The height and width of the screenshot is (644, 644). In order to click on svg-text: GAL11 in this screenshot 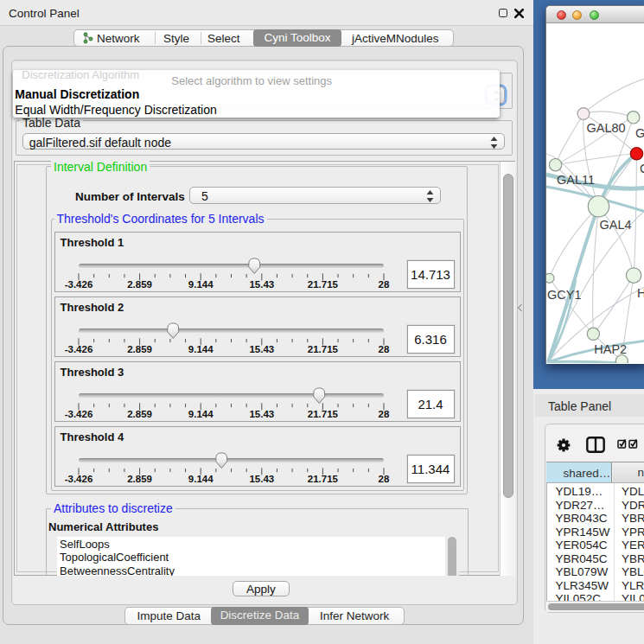, I will do `click(576, 180)`.